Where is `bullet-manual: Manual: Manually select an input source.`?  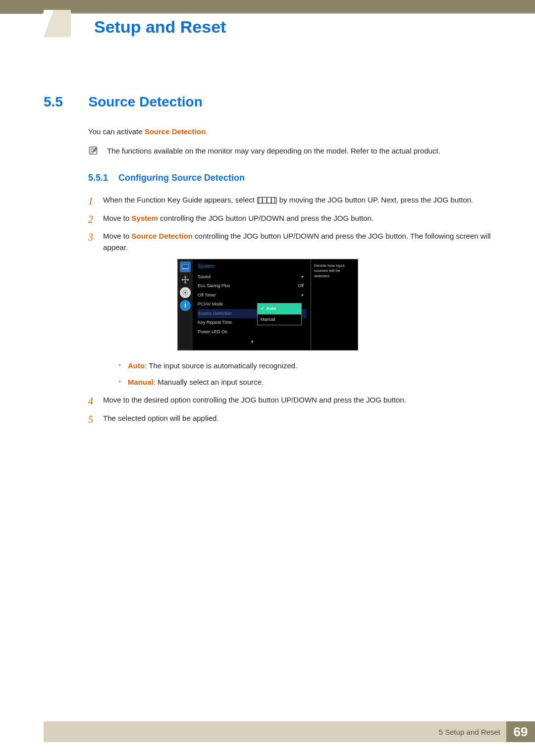
bullet-manual: Manual: Manually select an input source. is located at coordinates (305, 382).